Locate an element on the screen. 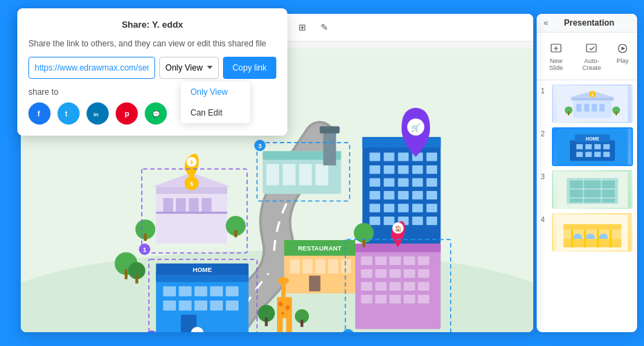  share-description: Share the link to others, and they can v… is located at coordinates (152, 44).